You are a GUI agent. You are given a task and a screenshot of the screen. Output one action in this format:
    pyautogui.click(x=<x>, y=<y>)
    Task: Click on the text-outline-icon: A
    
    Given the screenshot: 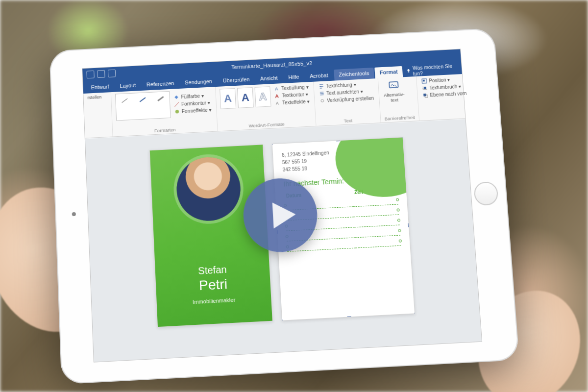 What is the action you would take?
    pyautogui.click(x=277, y=96)
    